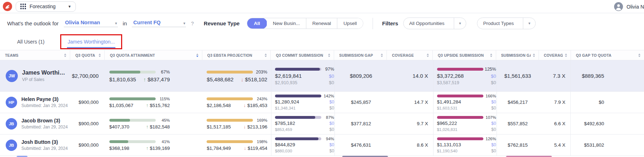 The height and width of the screenshot is (157, 644). Describe the element at coordinates (46, 6) in the screenshot. I see `app-selector-dropdown: Forecasting ▾` at that location.